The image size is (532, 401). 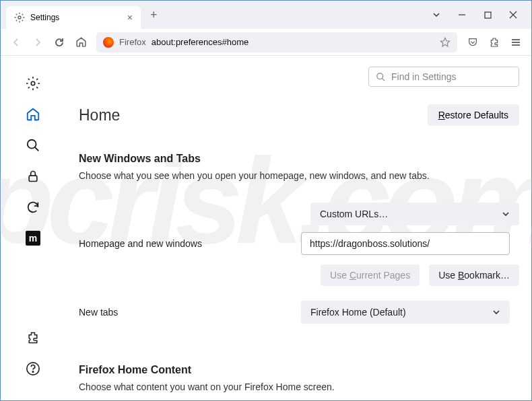 I want to click on bookmark-star-icon, so click(x=445, y=42).